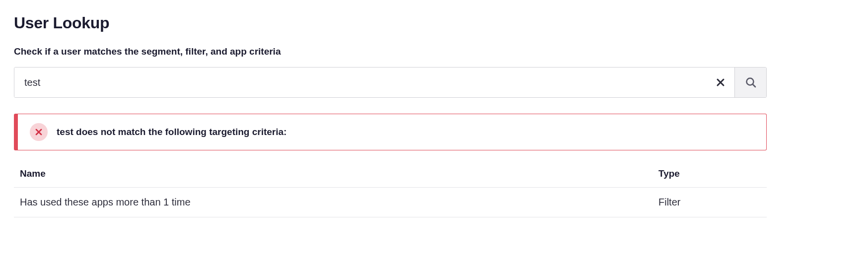  Describe the element at coordinates (710, 174) in the screenshot. I see `column-header-type: Type` at that location.